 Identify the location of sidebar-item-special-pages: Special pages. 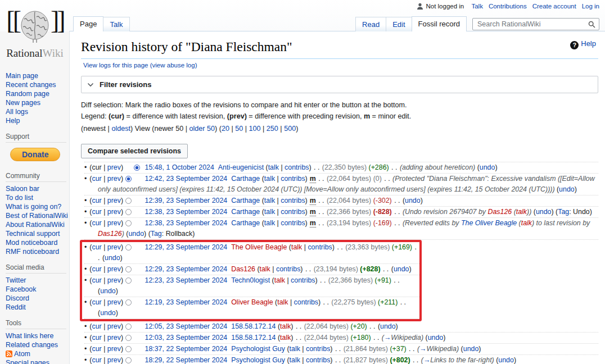
(36, 362).